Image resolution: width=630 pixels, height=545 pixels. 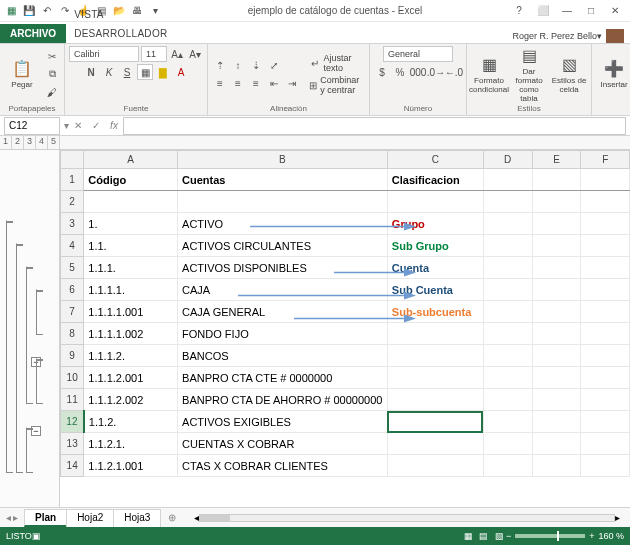 What do you see at coordinates (435, 160) in the screenshot?
I see `col-header-C: C` at bounding box center [435, 160].